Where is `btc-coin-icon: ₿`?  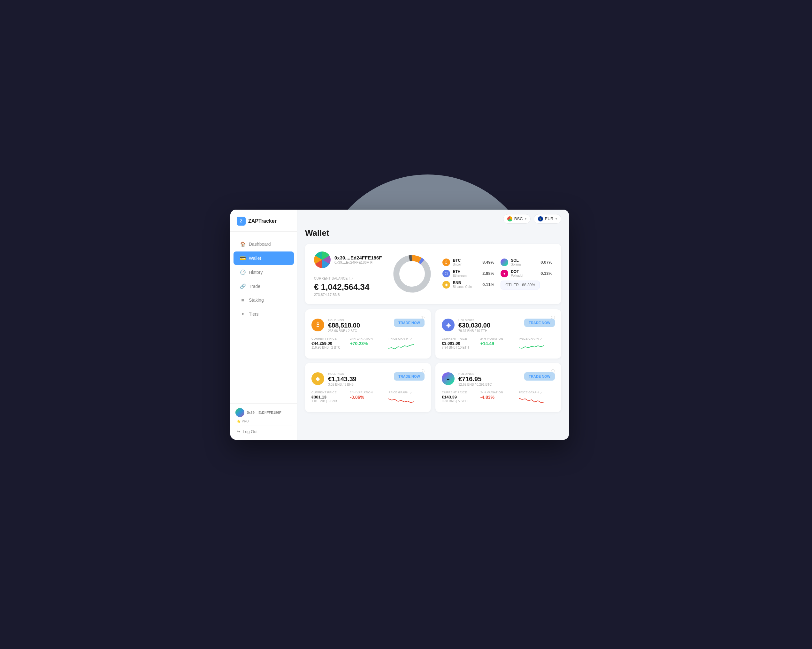 btc-coin-icon: ₿ is located at coordinates (318, 325).